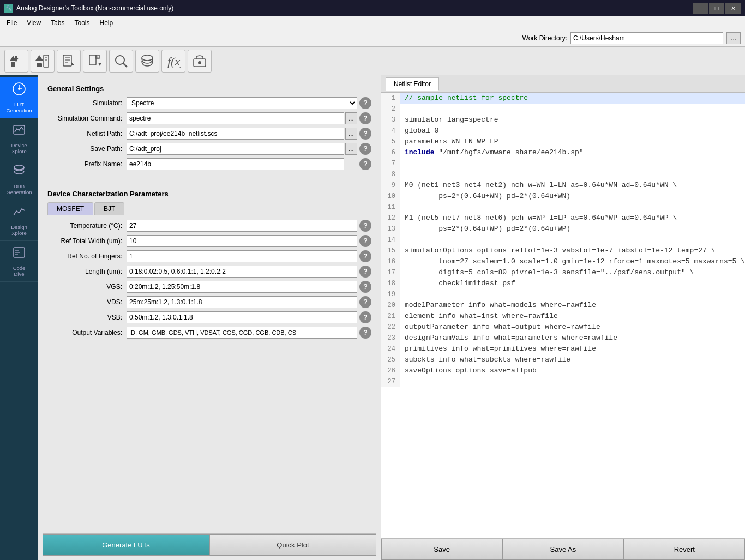 This screenshot has height=560, width=745. Describe the element at coordinates (700, 8) in the screenshot. I see `minimize-button: —` at that location.